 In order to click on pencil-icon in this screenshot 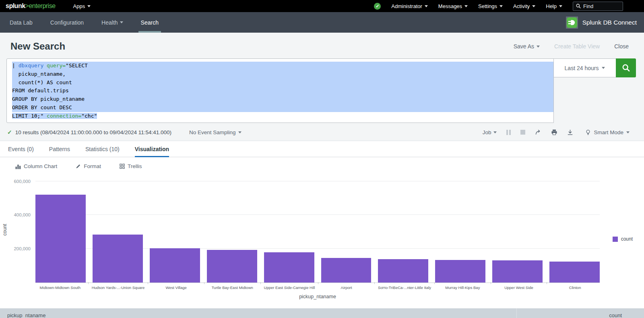, I will do `click(78, 166)`.